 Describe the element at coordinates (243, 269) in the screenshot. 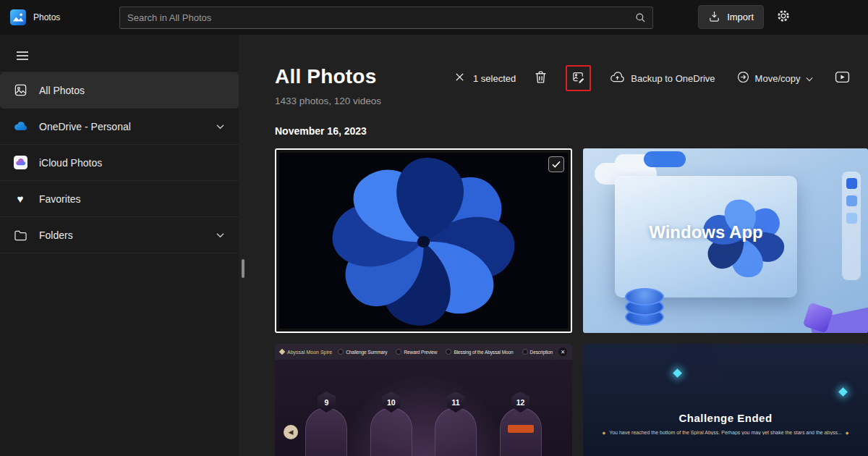

I see `sidebar-resize-handle` at that location.